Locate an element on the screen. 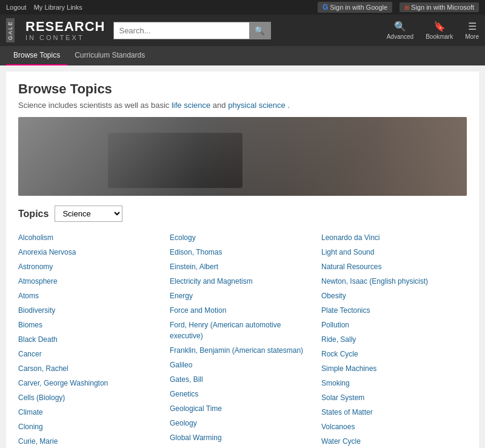  topic-link: Franklin, Benjamin (American statesman) is located at coordinates (242, 350).